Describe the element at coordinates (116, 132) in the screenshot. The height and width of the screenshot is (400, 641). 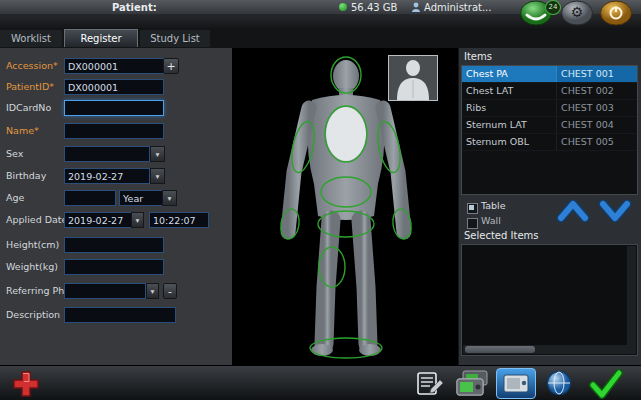
I see `form-row-name: Name*` at that location.